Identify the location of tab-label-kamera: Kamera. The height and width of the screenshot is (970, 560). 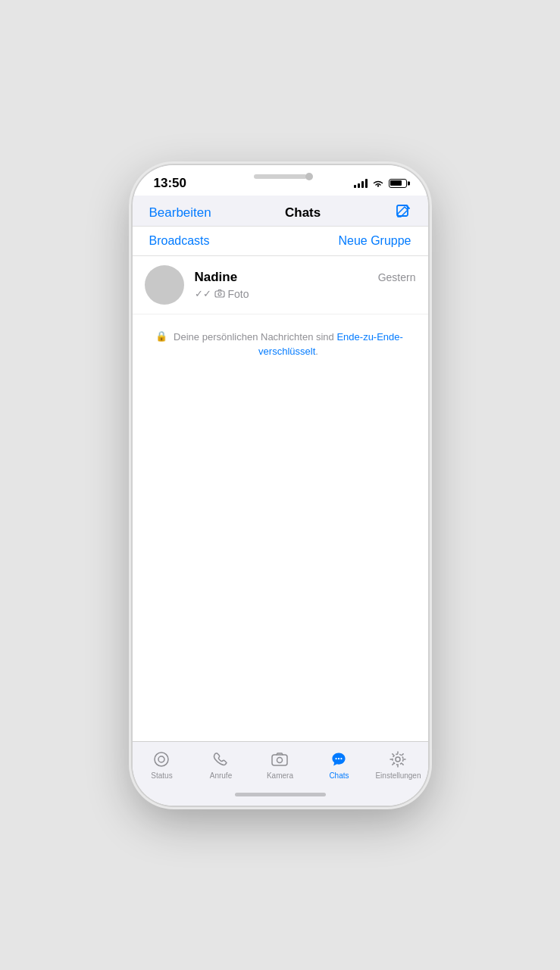
(280, 776).